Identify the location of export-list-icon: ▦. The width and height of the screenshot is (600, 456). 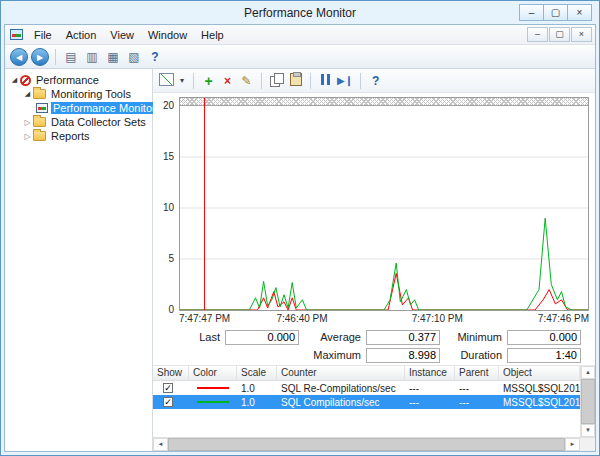
(113, 57).